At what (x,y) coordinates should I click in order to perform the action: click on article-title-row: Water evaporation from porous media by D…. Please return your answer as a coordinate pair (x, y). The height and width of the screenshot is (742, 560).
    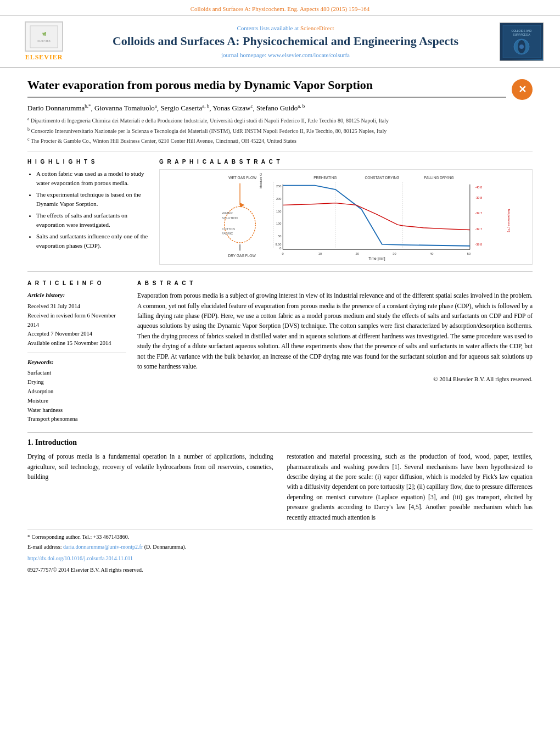
    Looking at the image, I should click on (280, 91).